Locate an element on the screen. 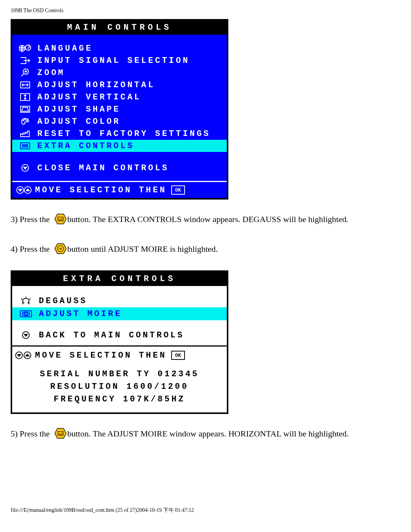 The image size is (411, 532). menu-item-input-signal: INPUT SIGNAL SELECTION is located at coordinates (119, 61).